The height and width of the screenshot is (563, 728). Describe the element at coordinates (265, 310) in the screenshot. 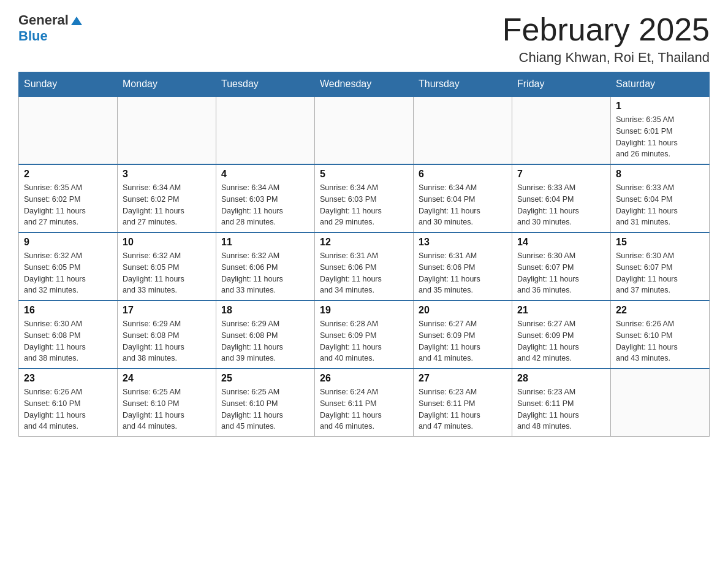

I see `day-number: 18` at that location.